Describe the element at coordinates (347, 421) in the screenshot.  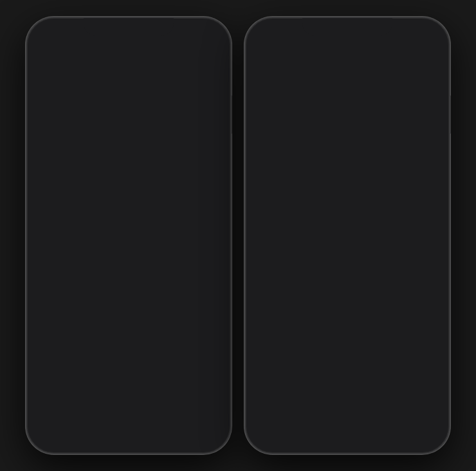
I see `dock-right` at that location.